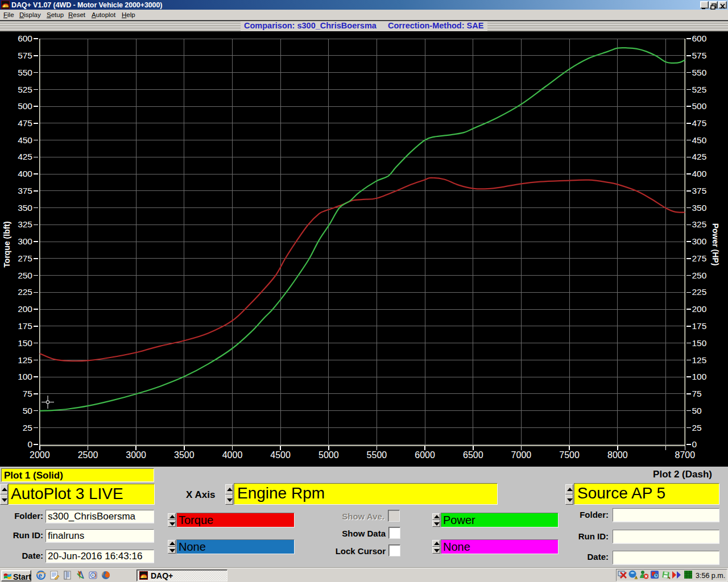 The height and width of the screenshot is (582, 728). Describe the element at coordinates (425, 455) in the screenshot. I see `svg-text: 6000` at that location.